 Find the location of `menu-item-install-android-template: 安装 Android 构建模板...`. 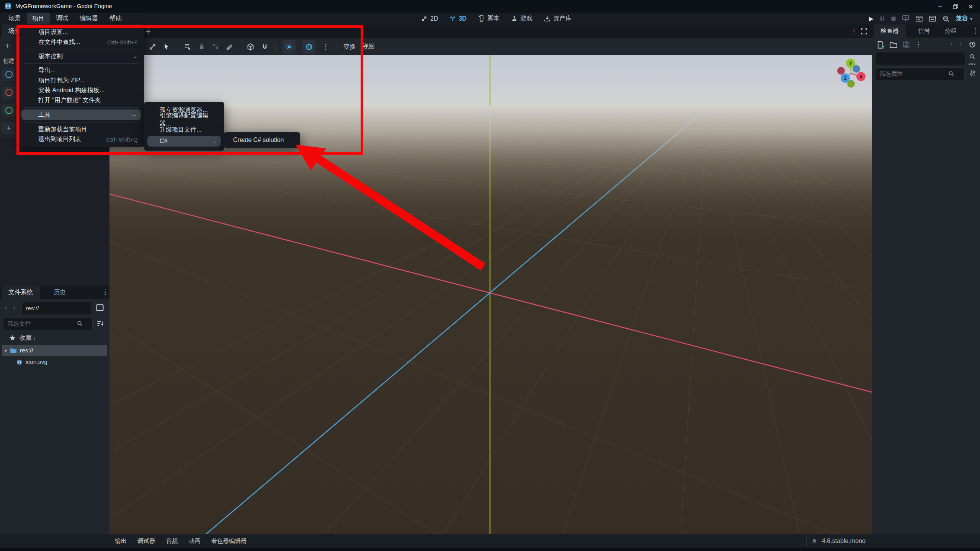

menu-item-install-android-template: 安装 Android 构建模板... is located at coordinates (81, 90).